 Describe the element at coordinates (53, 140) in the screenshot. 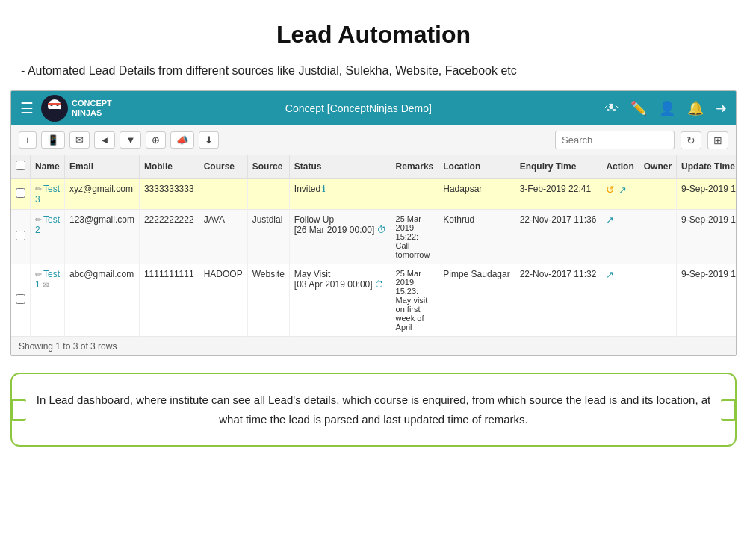

I see `mobile-button: 📱` at that location.